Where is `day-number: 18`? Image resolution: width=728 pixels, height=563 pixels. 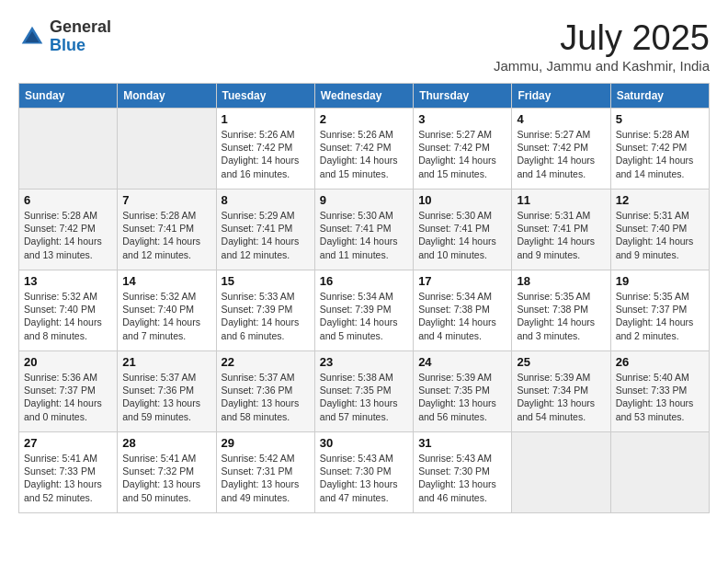 day-number: 18 is located at coordinates (561, 282).